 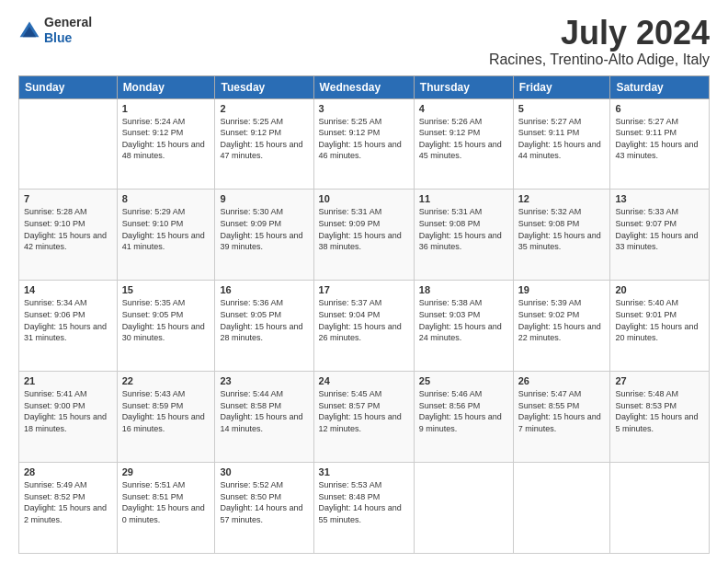 What do you see at coordinates (165, 418) in the screenshot?
I see `day-cell: 22 Sunrise: 5:43 AMSunset: 8:59 PMDaylig…` at bounding box center [165, 418].